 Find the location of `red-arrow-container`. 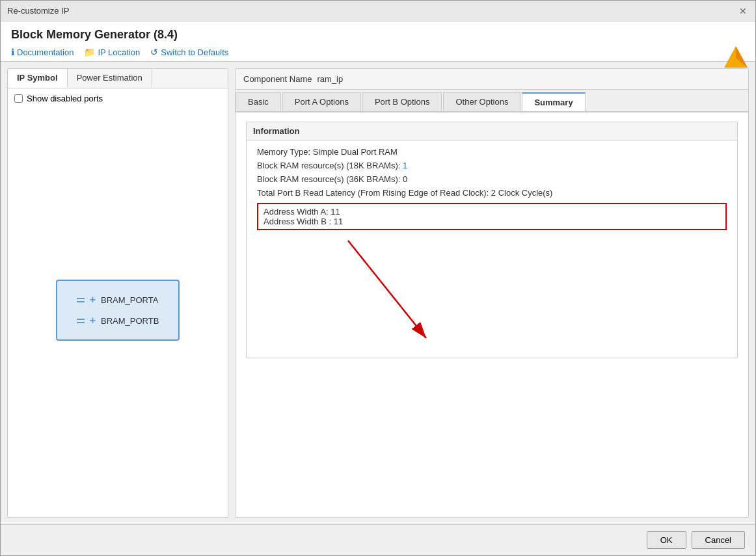

red-arrow-container is located at coordinates (492, 293).